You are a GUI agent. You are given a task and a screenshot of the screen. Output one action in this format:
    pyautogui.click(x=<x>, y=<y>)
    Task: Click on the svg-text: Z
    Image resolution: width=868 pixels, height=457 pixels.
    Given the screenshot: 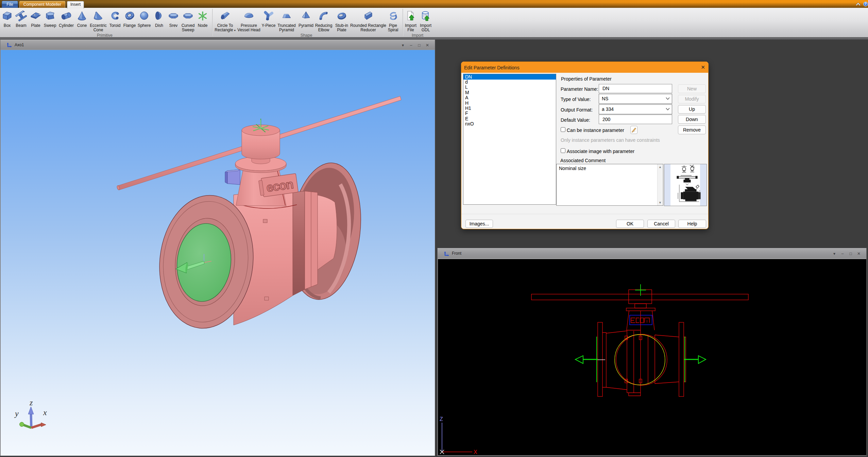 What is the action you would take?
    pyautogui.click(x=441, y=419)
    